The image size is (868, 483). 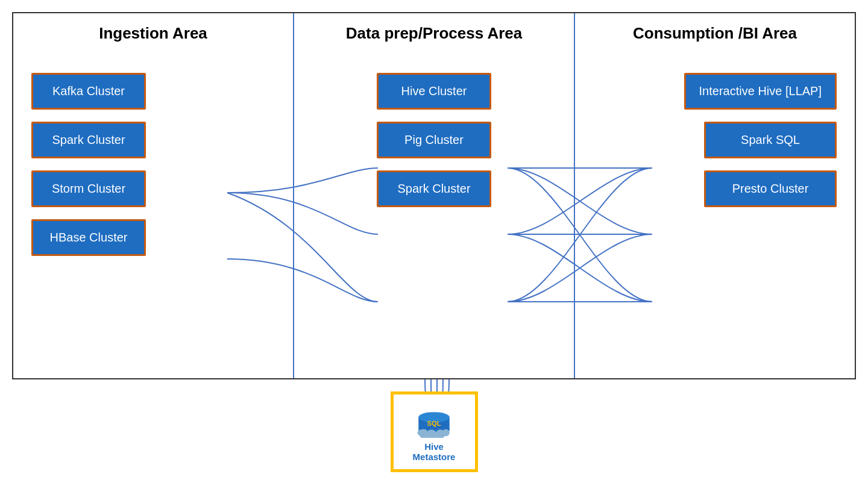 What do you see at coordinates (434, 452) in the screenshot?
I see `metastore-label: Hive Metastore` at bounding box center [434, 452].